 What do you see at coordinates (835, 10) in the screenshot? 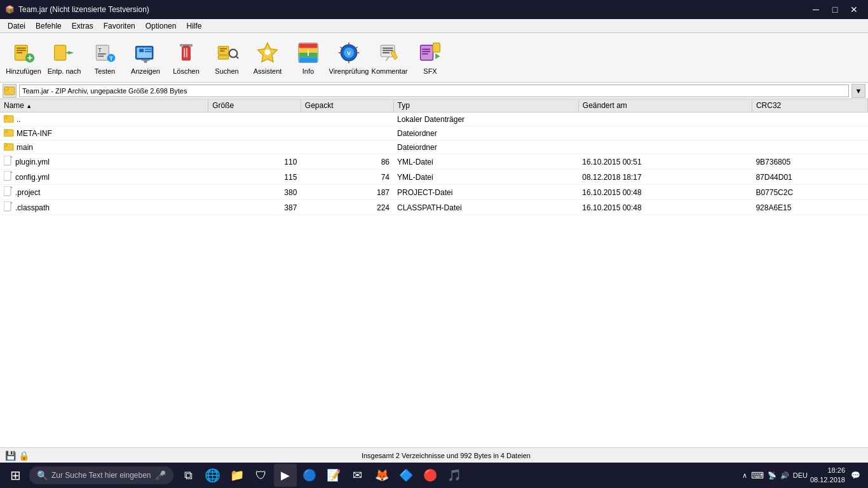
I see `window-controls: ─ □ ✕` at bounding box center [835, 10].